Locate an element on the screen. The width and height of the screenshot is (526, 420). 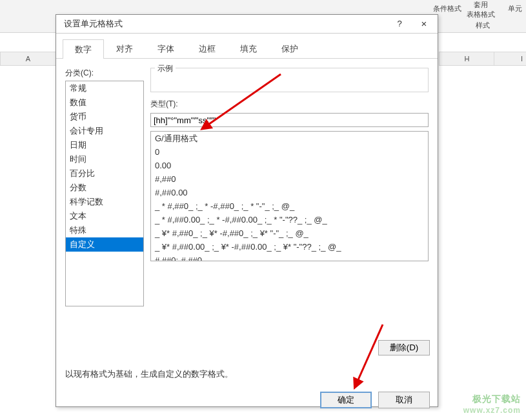
category-item-selected: 自定义 is located at coordinates (105, 245).